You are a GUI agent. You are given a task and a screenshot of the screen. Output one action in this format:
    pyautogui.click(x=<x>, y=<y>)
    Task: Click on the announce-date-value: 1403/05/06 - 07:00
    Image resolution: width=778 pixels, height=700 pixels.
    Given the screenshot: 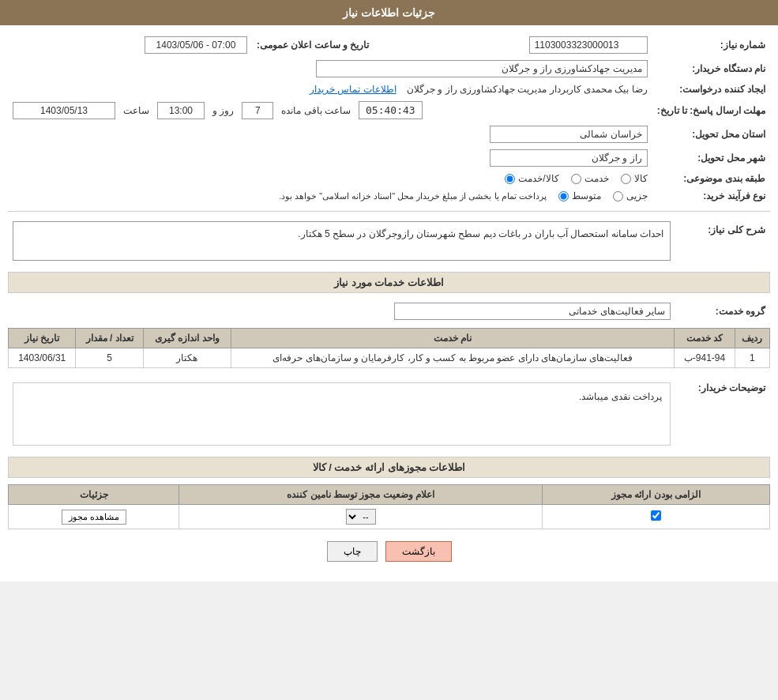 What is the action you would take?
    pyautogui.click(x=130, y=45)
    